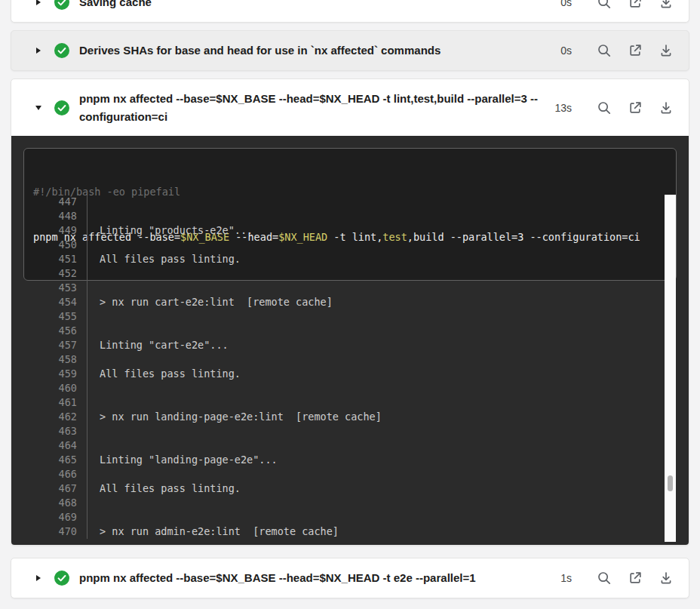 Image resolution: width=700 pixels, height=609 pixels. Describe the element at coordinates (336, 432) in the screenshot. I see `log-line: 463` at that location.